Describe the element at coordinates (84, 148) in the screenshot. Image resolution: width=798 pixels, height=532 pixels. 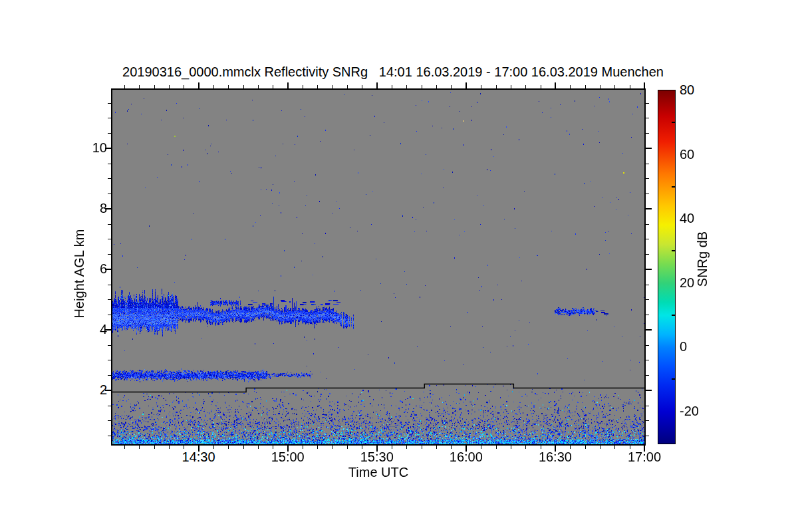
I see `y-tick-label: 10` at that location.